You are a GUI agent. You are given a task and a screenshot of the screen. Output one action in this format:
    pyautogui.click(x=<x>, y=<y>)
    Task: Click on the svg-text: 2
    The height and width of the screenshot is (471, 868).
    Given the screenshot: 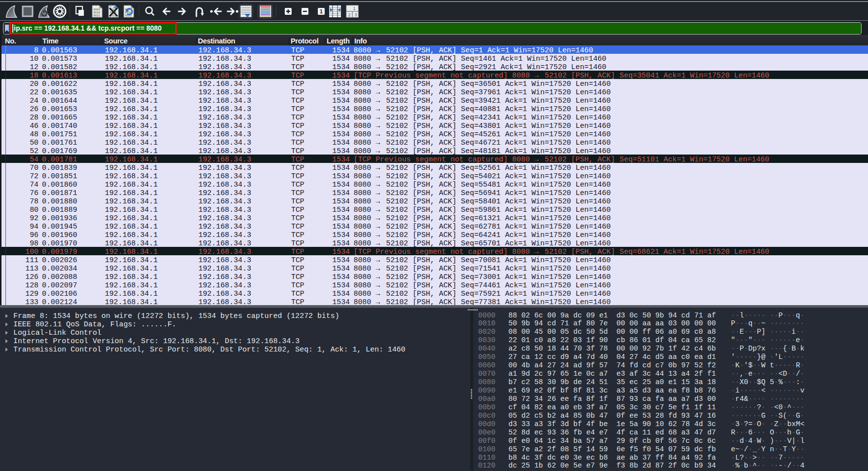 What is the action you would take?
    pyautogui.click(x=349, y=15)
    